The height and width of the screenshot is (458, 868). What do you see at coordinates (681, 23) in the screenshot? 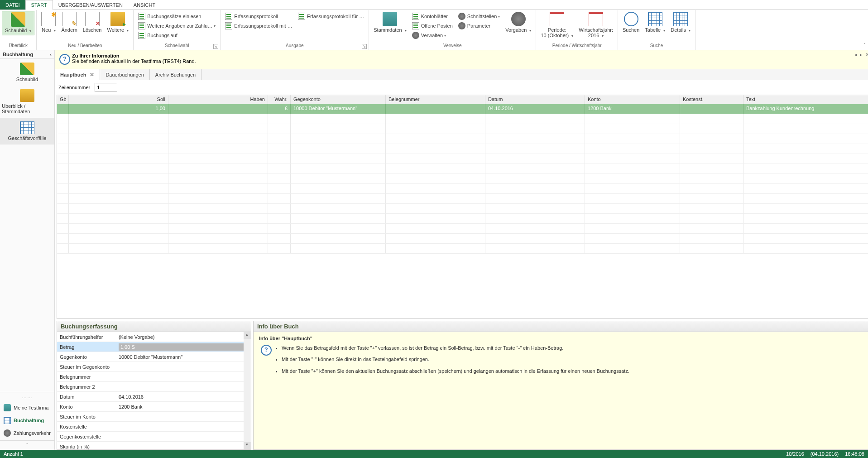
I see `ribbon-button: Details ▾` at bounding box center [681, 23].